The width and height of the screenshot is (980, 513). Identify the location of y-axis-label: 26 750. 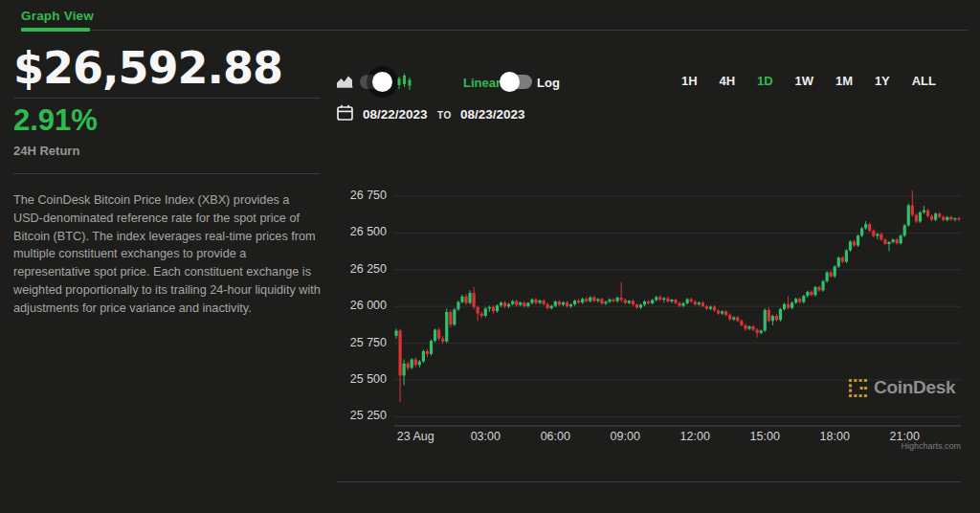
(356, 195).